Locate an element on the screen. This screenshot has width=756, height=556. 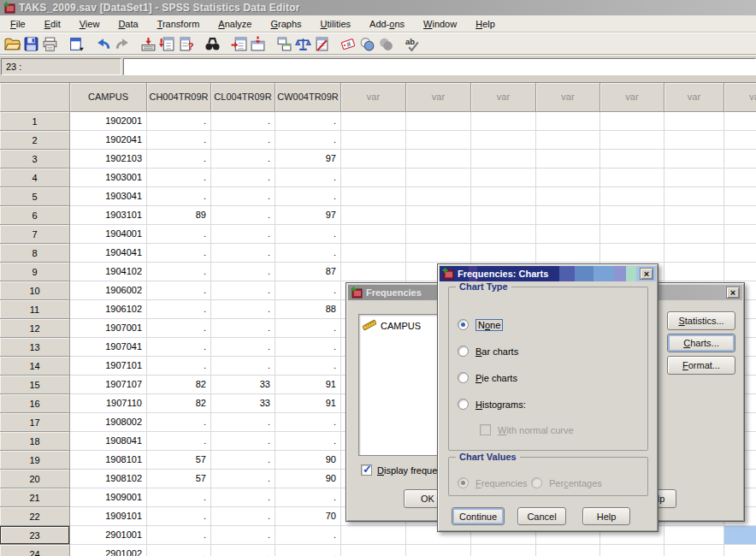
selected-grid-cell is located at coordinates (741, 535).